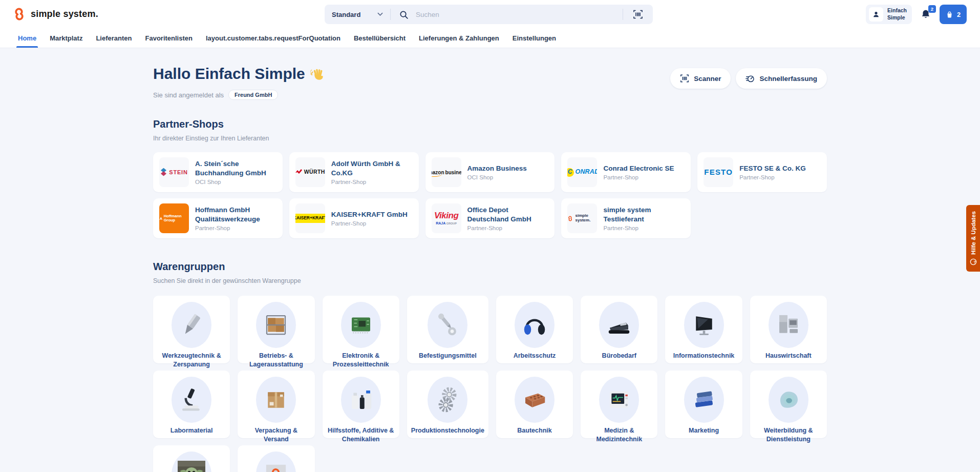 Image resolution: width=980 pixels, height=472 pixels. I want to click on category-card-betriebs-lagerausstattung: Betriebs- & Lagerausstattung, so click(276, 330).